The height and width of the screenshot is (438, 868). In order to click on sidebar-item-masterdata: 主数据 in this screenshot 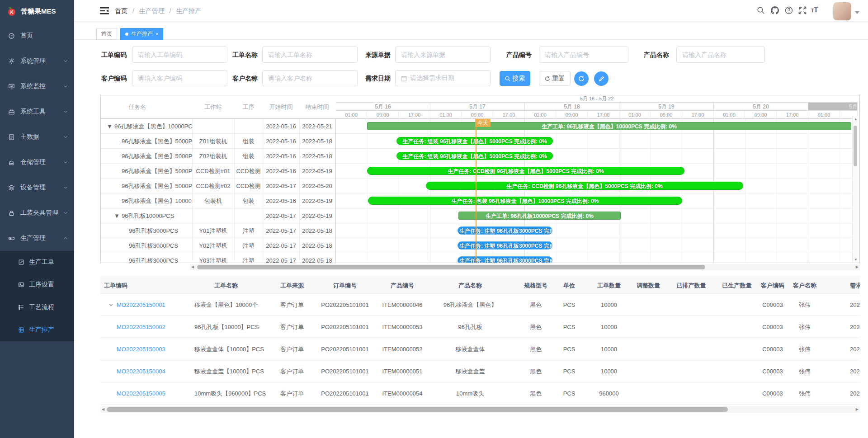, I will do `click(37, 137)`.